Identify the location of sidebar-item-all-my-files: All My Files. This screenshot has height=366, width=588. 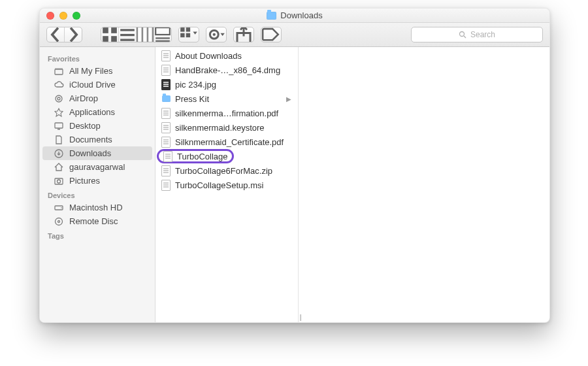
(97, 71).